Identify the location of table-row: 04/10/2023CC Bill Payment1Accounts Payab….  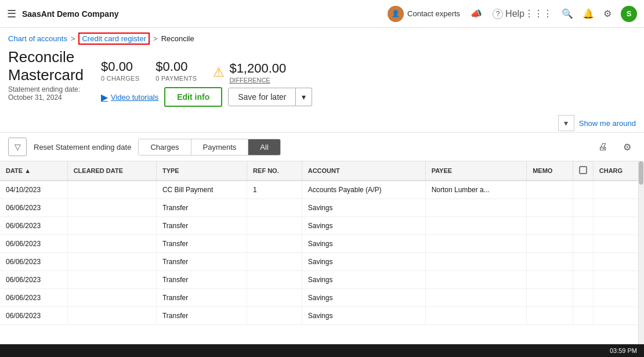
(322, 190).